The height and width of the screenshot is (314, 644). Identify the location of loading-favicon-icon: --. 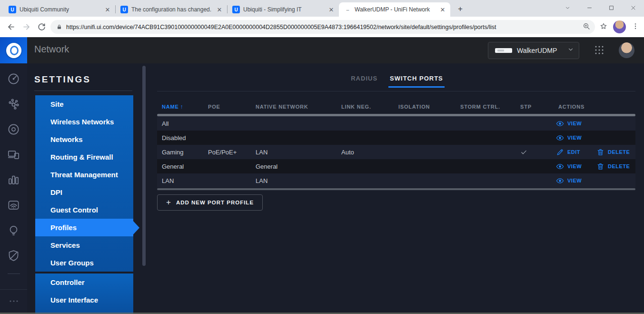
(347, 10).